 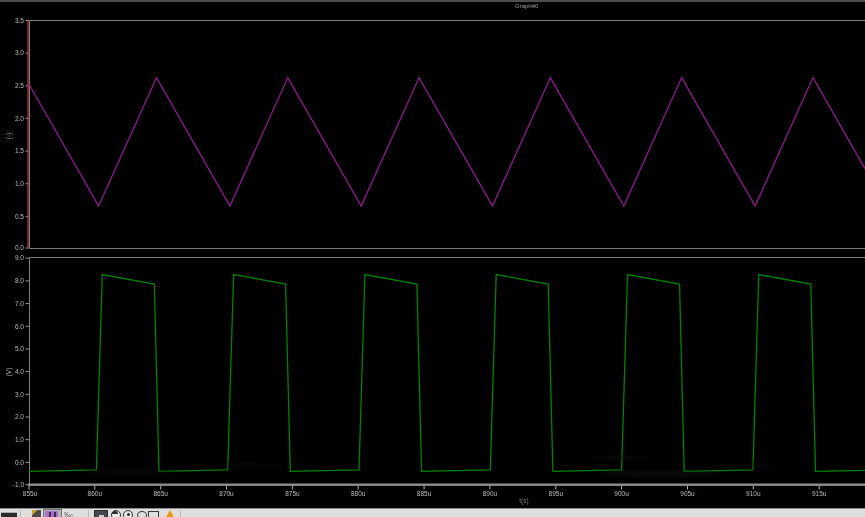 I want to click on svg-text: 915u, so click(x=820, y=494).